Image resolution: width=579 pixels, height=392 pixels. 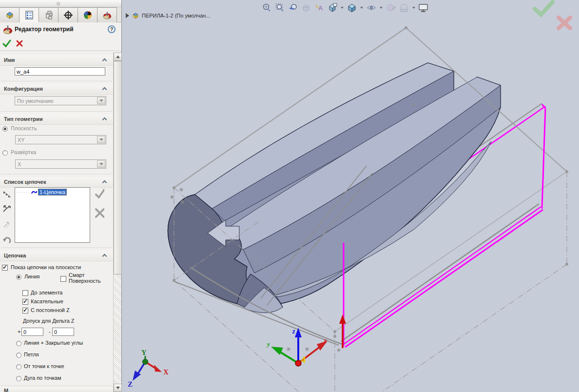 I want to click on smart-surface-checkbox, so click(x=63, y=279).